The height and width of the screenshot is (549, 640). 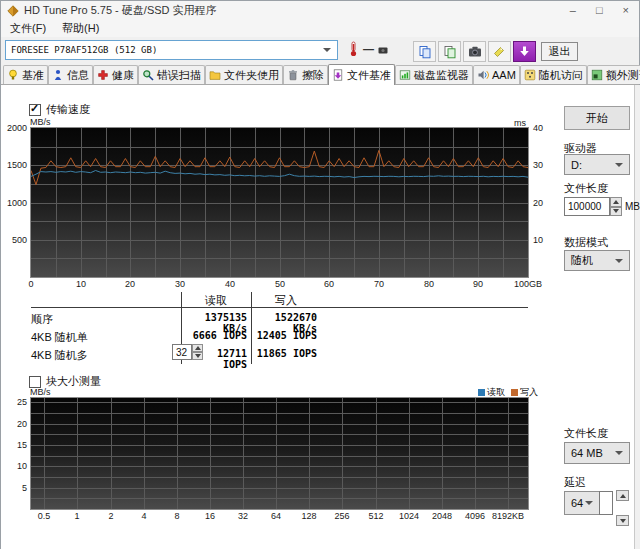 What do you see at coordinates (179, 76) in the screenshot?
I see `tab-label: 错误扫描` at bounding box center [179, 76].